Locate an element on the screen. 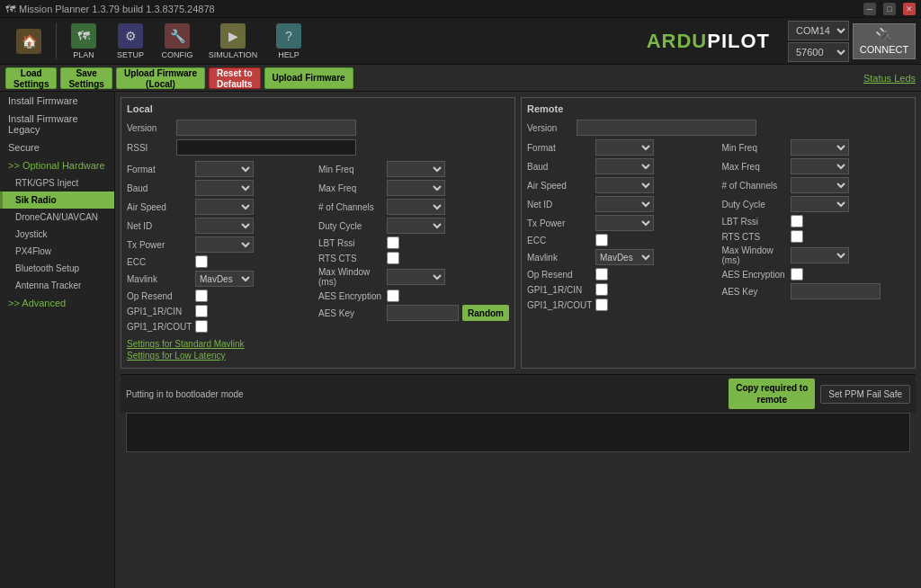  remote-mavlink-select: MavDes is located at coordinates (624, 257).